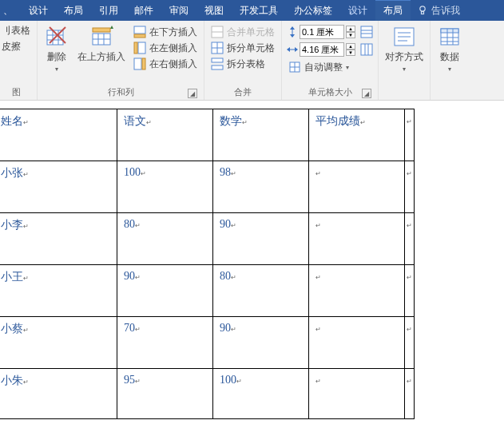 The width and height of the screenshot is (504, 436). Describe the element at coordinates (73, 10) in the screenshot. I see `tab-layout: 布局` at that location.